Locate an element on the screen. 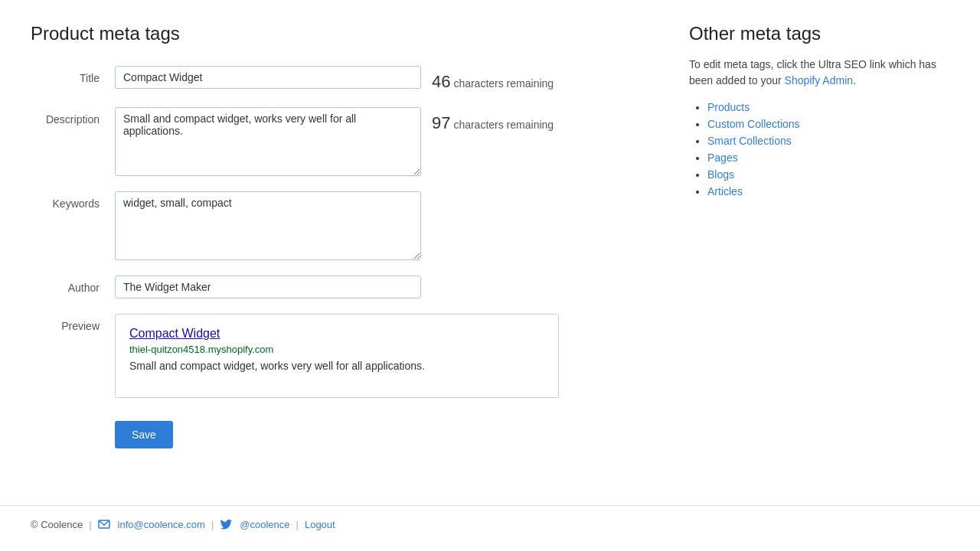 This screenshot has width=980, height=551. description-field-wrap: Small and compact widget, works very wel… is located at coordinates (371, 142).